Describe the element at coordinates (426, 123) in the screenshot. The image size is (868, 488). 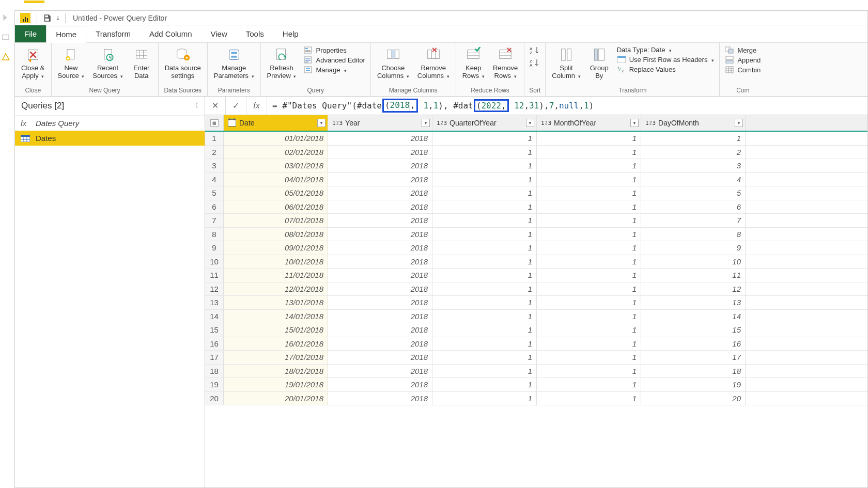
I see `col-filter-year: ▼` at that location.